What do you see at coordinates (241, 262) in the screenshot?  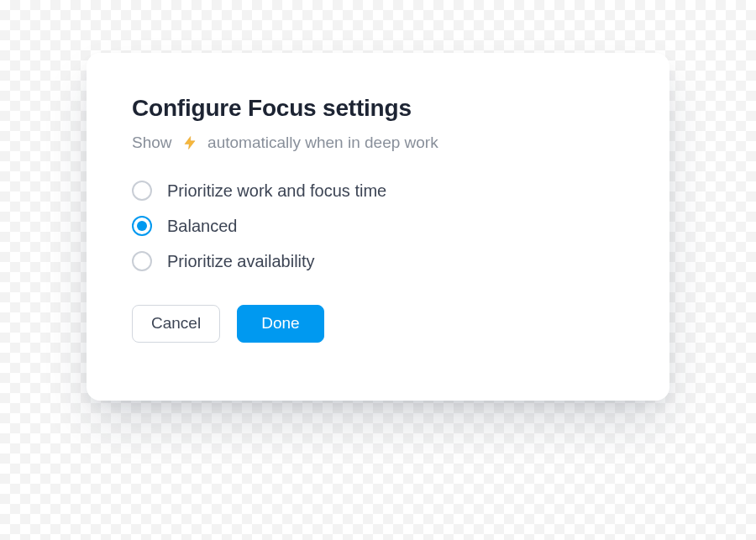 I see `option-label: Prioritize availability` at bounding box center [241, 262].